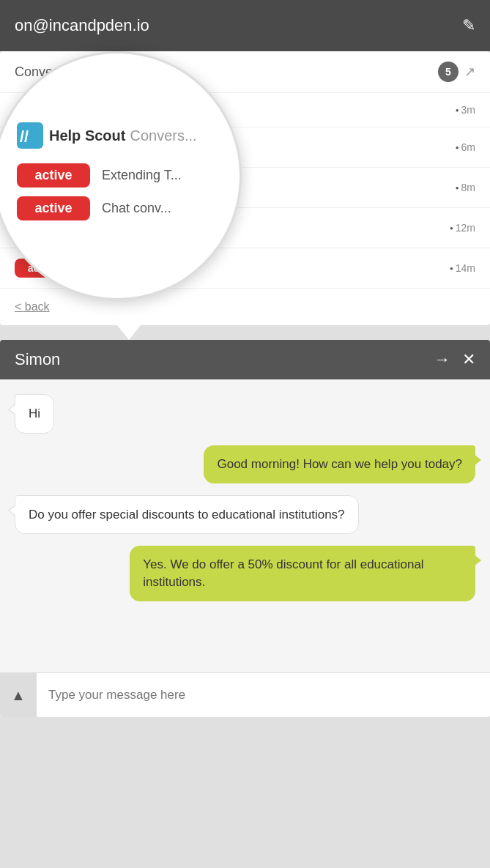 Image resolution: width=490 pixels, height=868 pixels. What do you see at coordinates (466, 147) in the screenshot?
I see `conv-item-time: ●6m` at bounding box center [466, 147].